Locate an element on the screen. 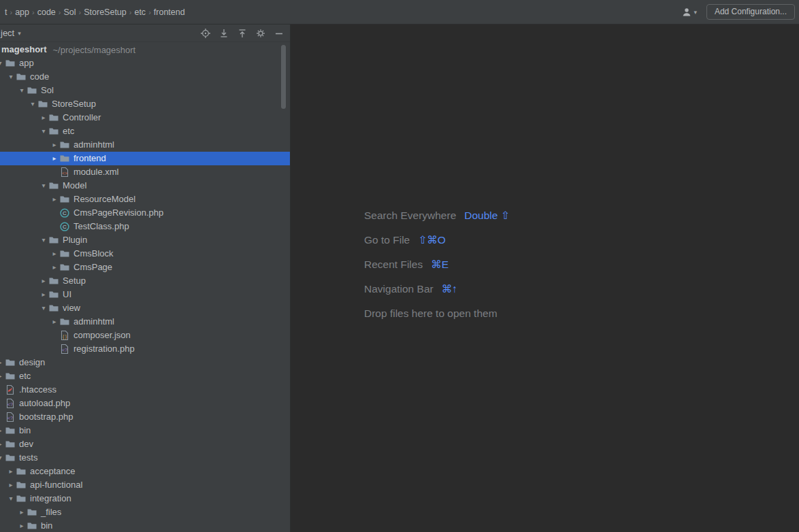 The height and width of the screenshot is (532, 799). navigation-bar: t›app›code›Sol›StoreSetup›etc›frontend ▾… is located at coordinates (400, 12).